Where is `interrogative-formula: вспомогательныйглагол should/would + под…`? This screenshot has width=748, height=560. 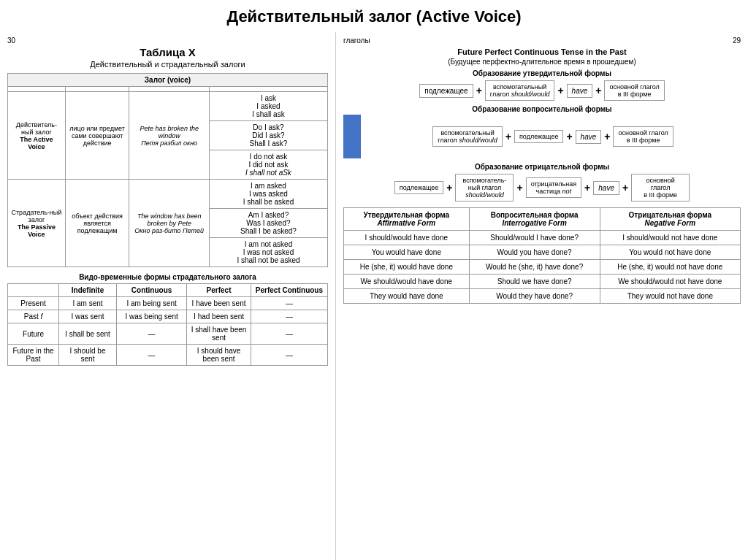 interrogative-formula: вспомогательныйглагол should/would + под… is located at coordinates (553, 137).